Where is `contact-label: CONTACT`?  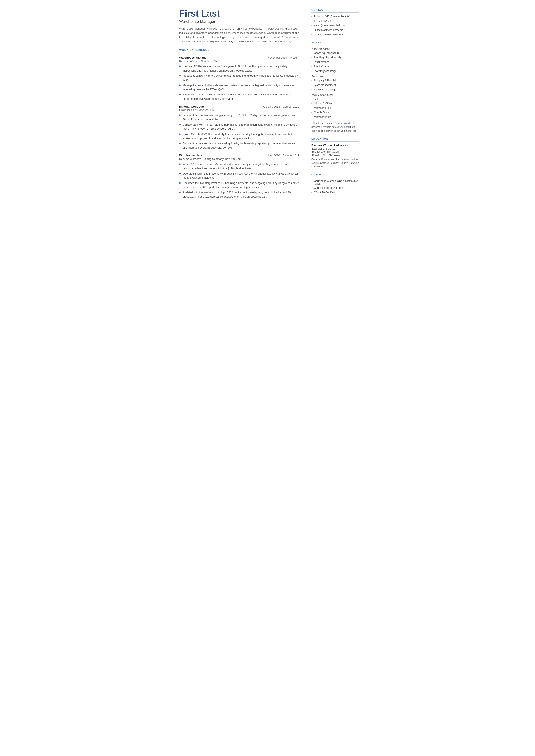 contact-label: CONTACT is located at coordinates (335, 10).